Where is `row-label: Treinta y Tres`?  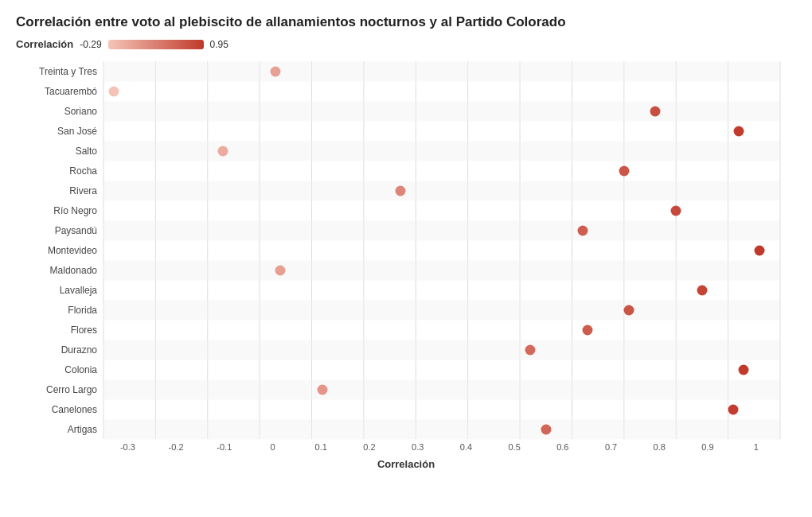 row-label: Treinta y Tres is located at coordinates (72, 72).